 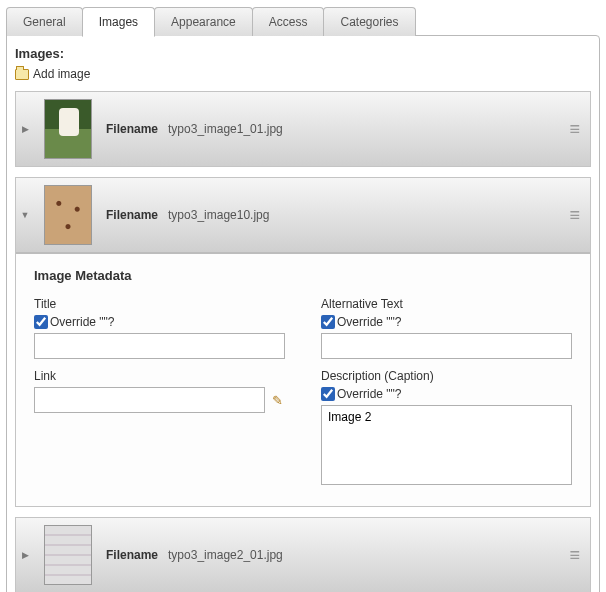 I want to click on tab-images: Images, so click(x=118, y=22).